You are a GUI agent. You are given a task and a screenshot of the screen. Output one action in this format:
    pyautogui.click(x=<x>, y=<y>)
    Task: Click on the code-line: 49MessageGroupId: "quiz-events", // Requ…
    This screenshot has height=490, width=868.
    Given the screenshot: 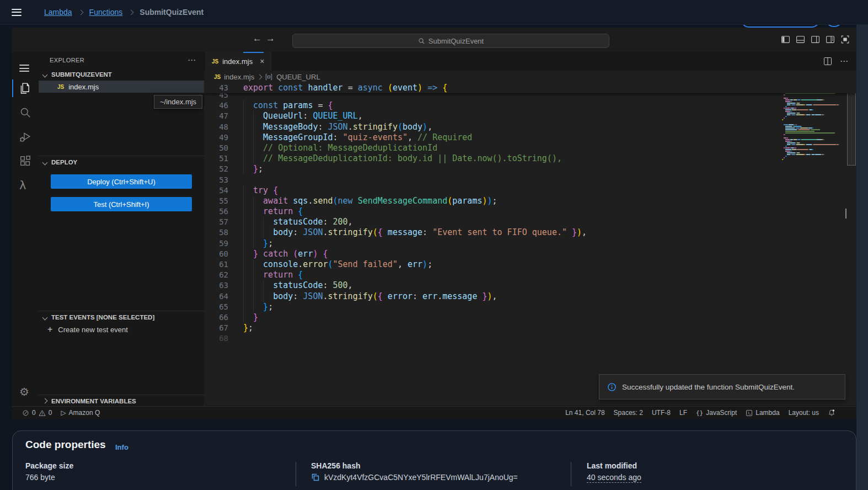 What is the action you would take?
    pyautogui.click(x=531, y=138)
    